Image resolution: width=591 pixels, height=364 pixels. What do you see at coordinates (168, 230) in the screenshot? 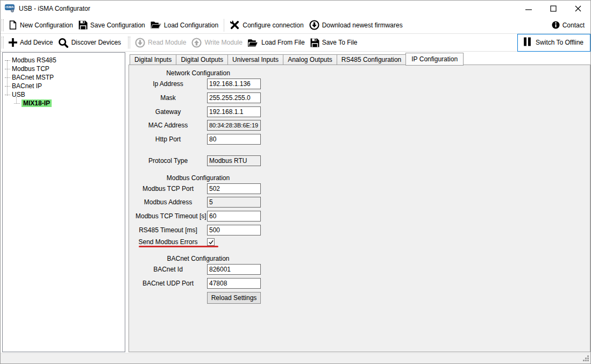
I see `rs485-timeout-label: RS485 Timeout [ms]` at bounding box center [168, 230].